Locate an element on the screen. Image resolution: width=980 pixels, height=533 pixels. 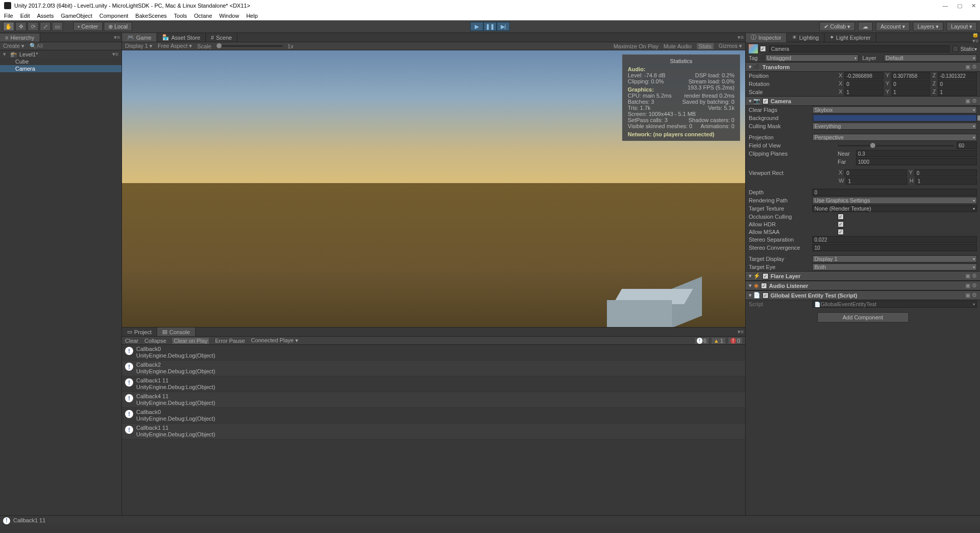
script-field: 📄 GllobalEventEntityTest is located at coordinates (895, 304).